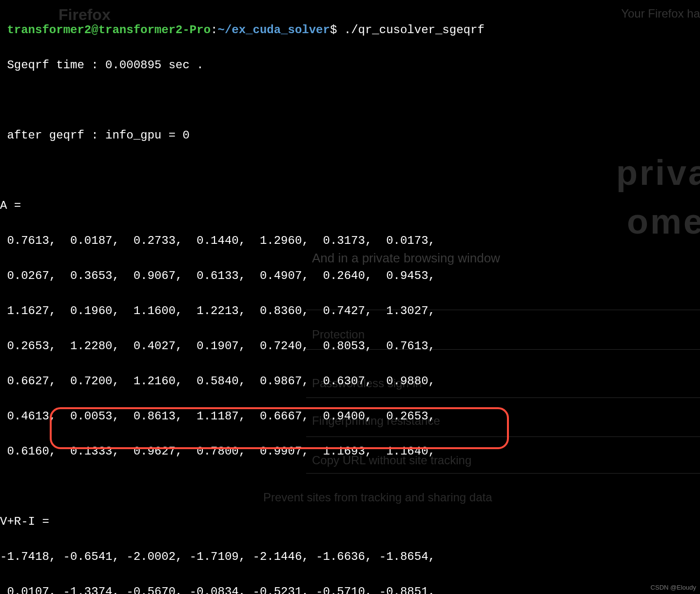 The image size is (700, 594). I want to click on matrix-a-row: 0.4613, 0.0053, 0.8613, 1.1187, 0.6667, …, so click(350, 416).